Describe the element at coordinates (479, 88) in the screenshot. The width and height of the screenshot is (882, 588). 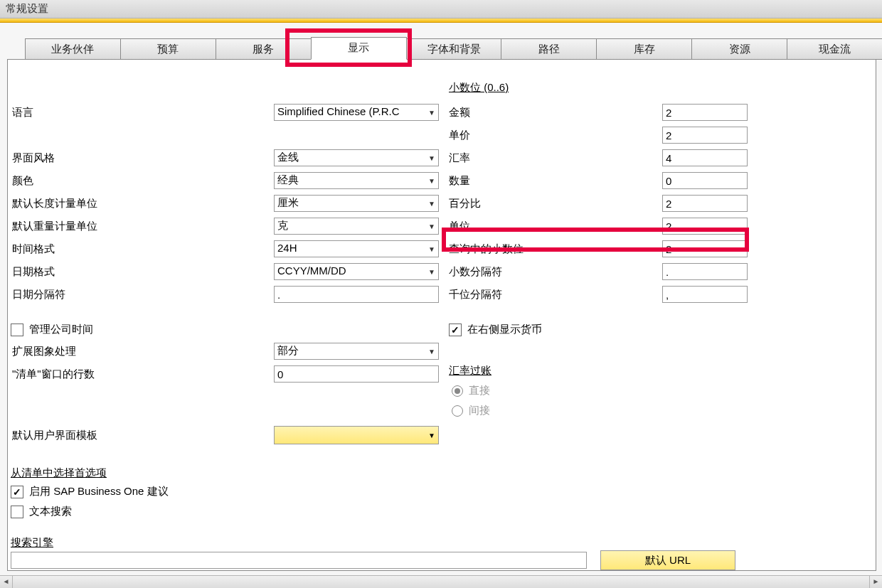
I see `decimals-heading: 小数位 (0..6)` at that location.